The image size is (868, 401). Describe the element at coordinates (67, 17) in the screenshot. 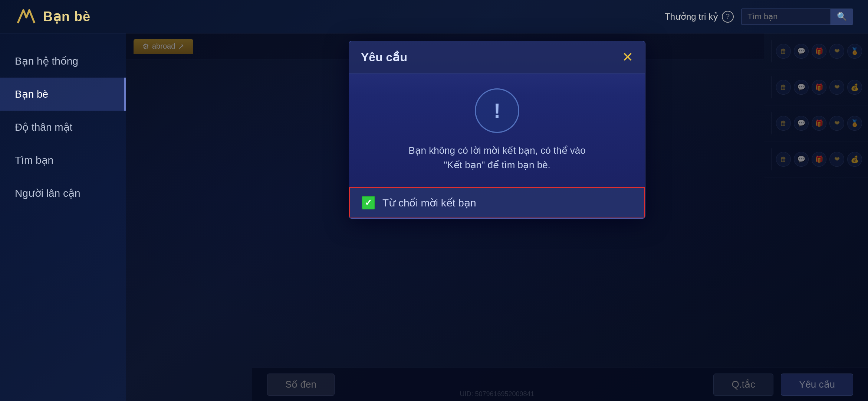

I see `app-title: Bạn bè` at that location.